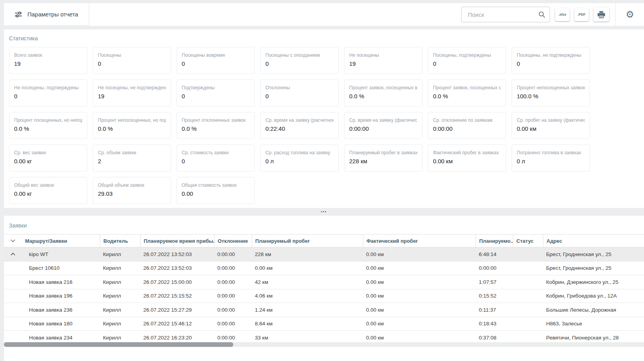 The image size is (644, 361). What do you see at coordinates (216, 55) in the screenshot?
I see `stat-card-label: Посещены вовремя` at bounding box center [216, 55].